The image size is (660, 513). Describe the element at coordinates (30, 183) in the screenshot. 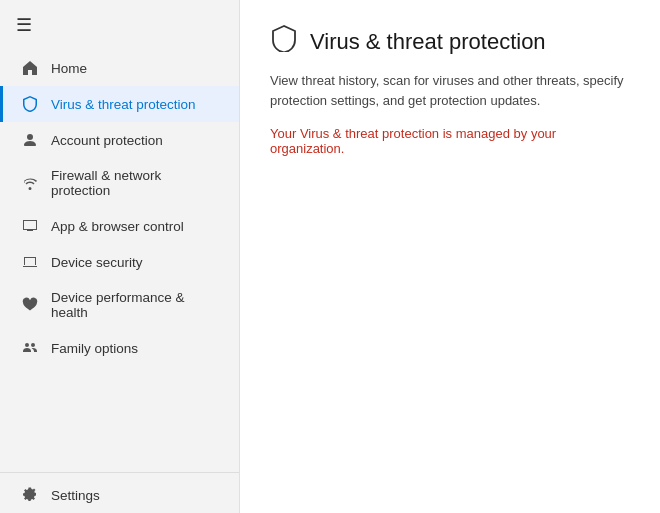

I see `wifi-icon` at that location.